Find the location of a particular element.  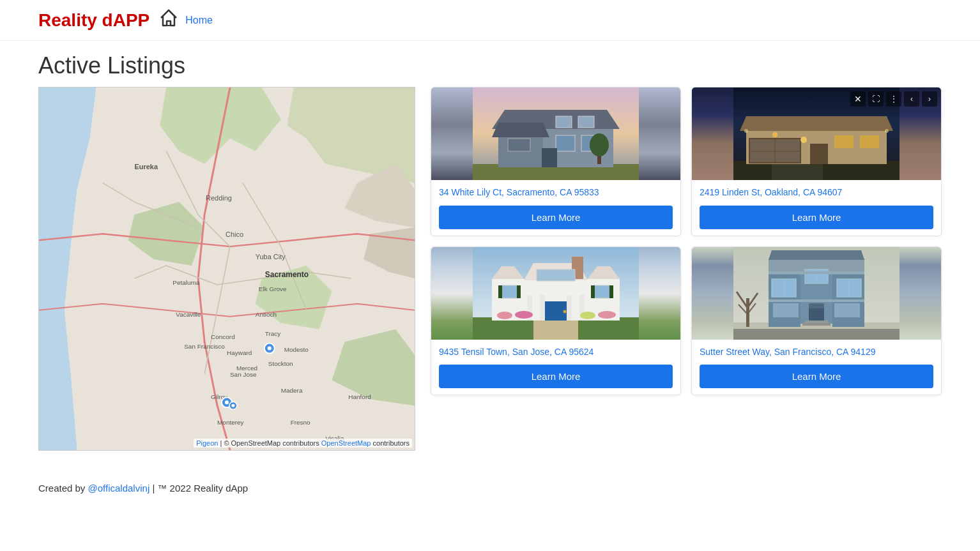

home-icon-link is located at coordinates (169, 20).